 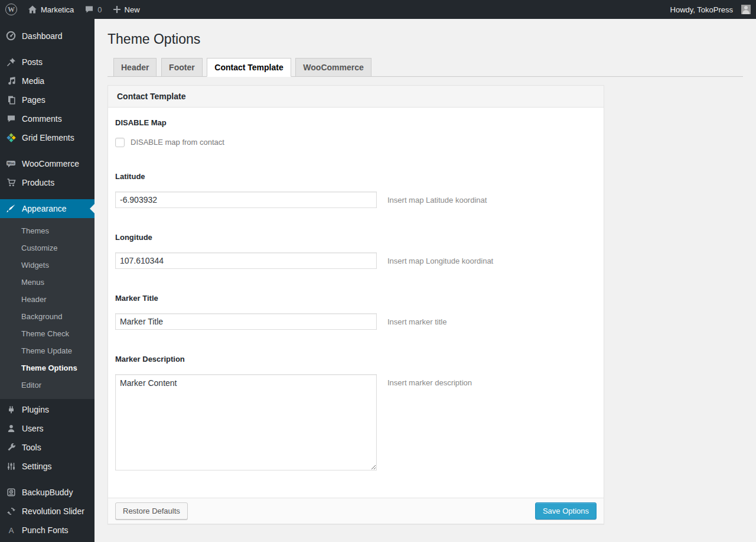 What do you see at coordinates (93, 9) in the screenshot?
I see `comments-menu: 0` at bounding box center [93, 9].